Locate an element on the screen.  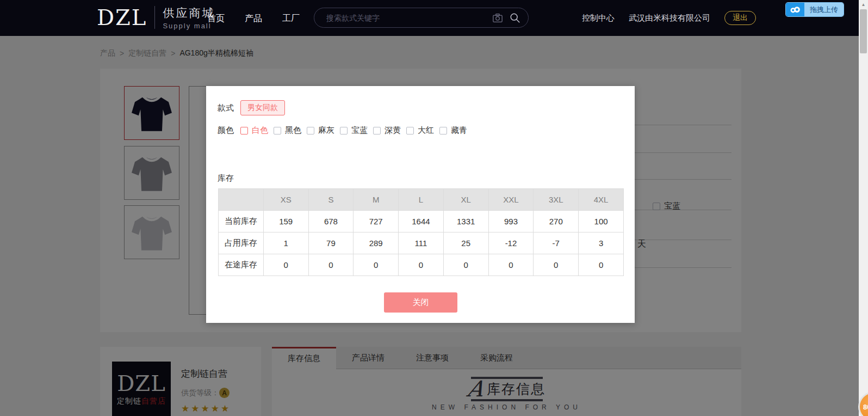
table-row: 当前库存15967872716441331993270100 is located at coordinates (421, 222).